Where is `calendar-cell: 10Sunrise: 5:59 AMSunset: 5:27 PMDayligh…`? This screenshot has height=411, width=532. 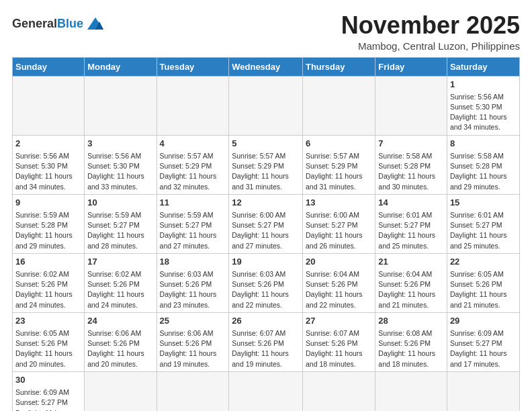 calendar-cell: 10Sunrise: 5:59 AMSunset: 5:27 PMDayligh… is located at coordinates (121, 224).